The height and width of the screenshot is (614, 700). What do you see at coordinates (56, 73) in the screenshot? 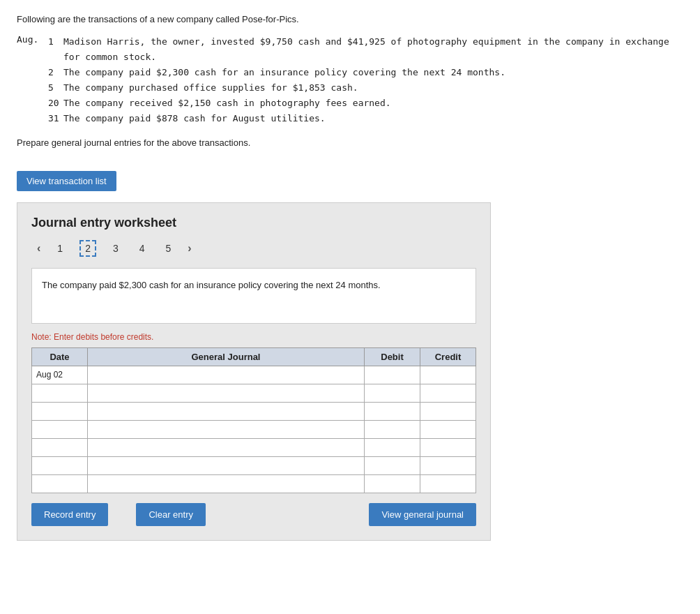
I see `entry-num-2: 2` at bounding box center [56, 73].